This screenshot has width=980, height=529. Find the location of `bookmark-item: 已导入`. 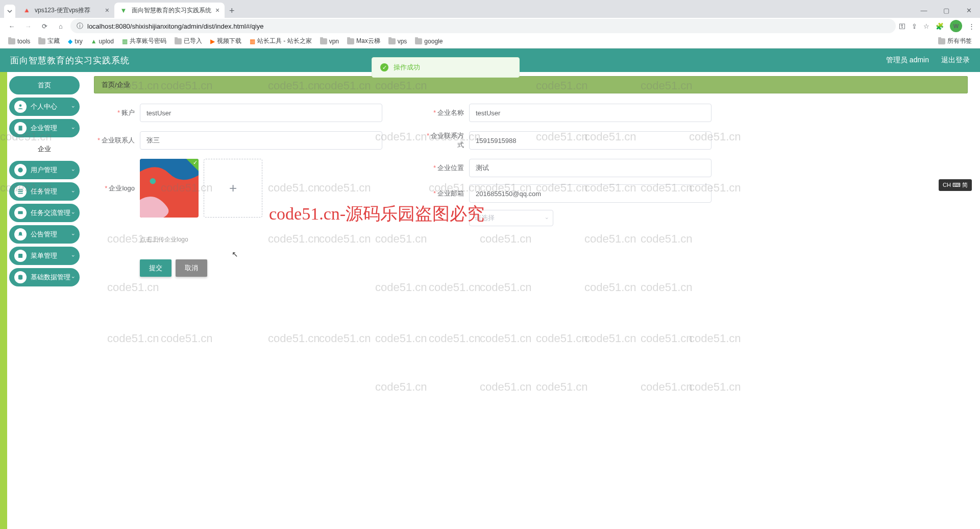

bookmark-item: 已导入 is located at coordinates (188, 41).